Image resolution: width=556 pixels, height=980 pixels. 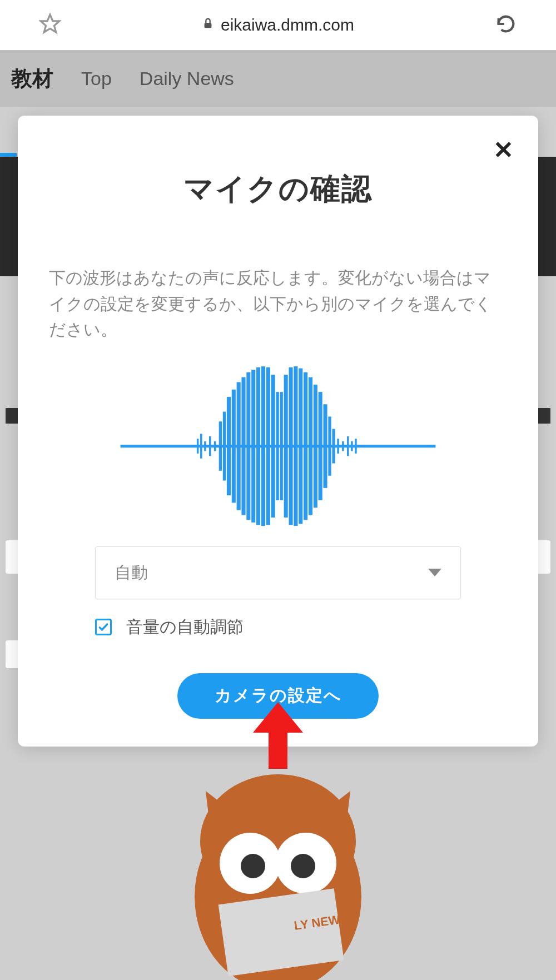 I want to click on owl-mascot-icon: LY NEWS, so click(x=278, y=866).